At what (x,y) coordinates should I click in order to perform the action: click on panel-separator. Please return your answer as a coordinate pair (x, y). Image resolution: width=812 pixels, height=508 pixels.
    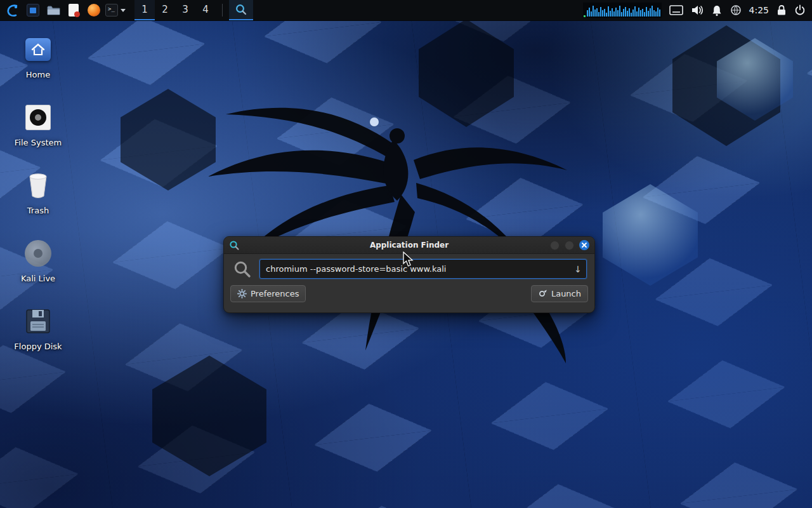
    Looking at the image, I should click on (222, 10).